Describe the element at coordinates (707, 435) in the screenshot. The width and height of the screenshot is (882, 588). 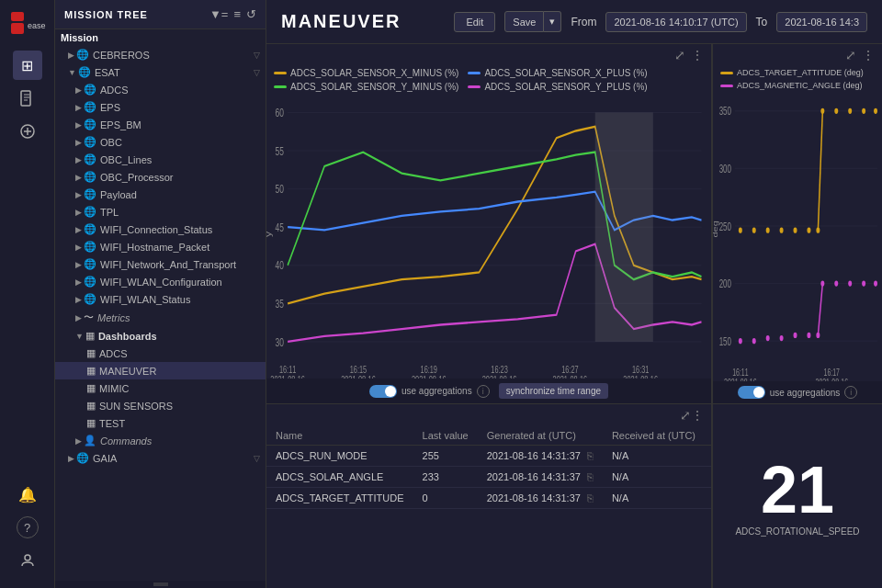
I see `col-sensed: Sensed at (UTC` at that location.